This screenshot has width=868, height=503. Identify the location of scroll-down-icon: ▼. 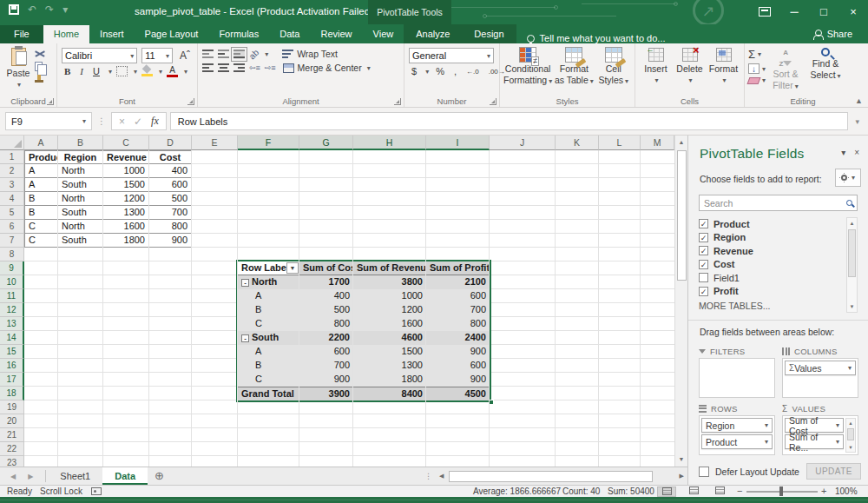
(681, 460).